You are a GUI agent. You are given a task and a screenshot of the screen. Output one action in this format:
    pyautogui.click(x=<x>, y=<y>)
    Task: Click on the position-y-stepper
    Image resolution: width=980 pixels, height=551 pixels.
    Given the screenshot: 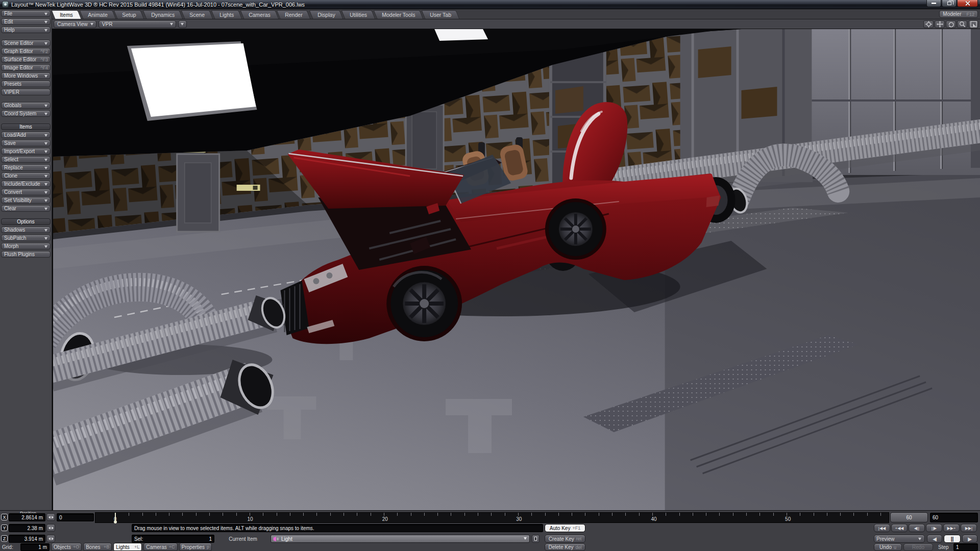 What is the action you would take?
    pyautogui.click(x=51, y=528)
    